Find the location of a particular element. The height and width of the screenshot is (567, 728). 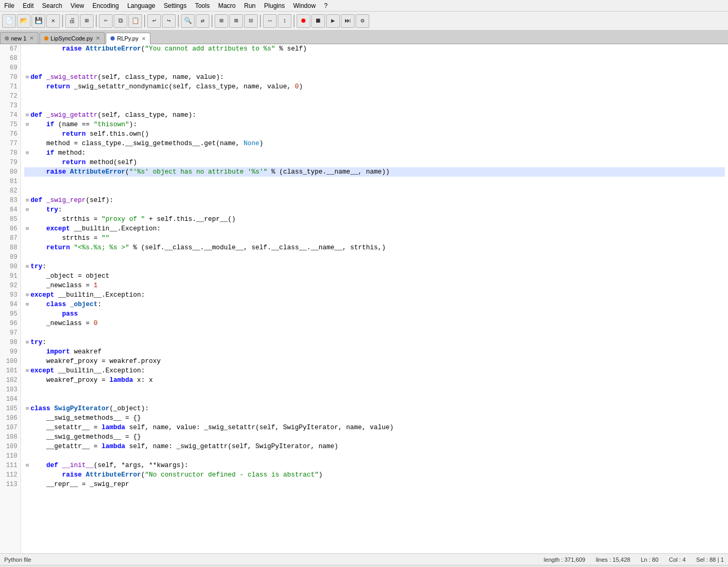

linenum-106: 106 is located at coordinates (11, 418).